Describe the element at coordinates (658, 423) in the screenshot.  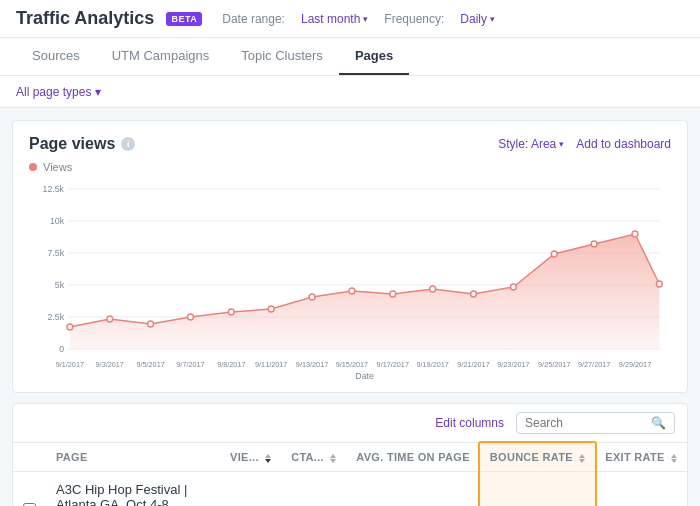
I see `search-icon: 🔍` at that location.